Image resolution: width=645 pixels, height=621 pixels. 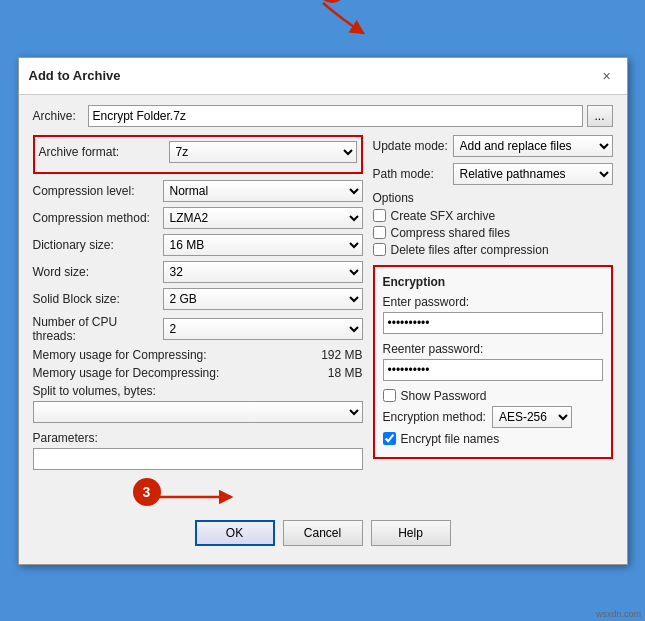 I want to click on dictionary-size-select-wrap: 16 MB, so click(x=263, y=245).